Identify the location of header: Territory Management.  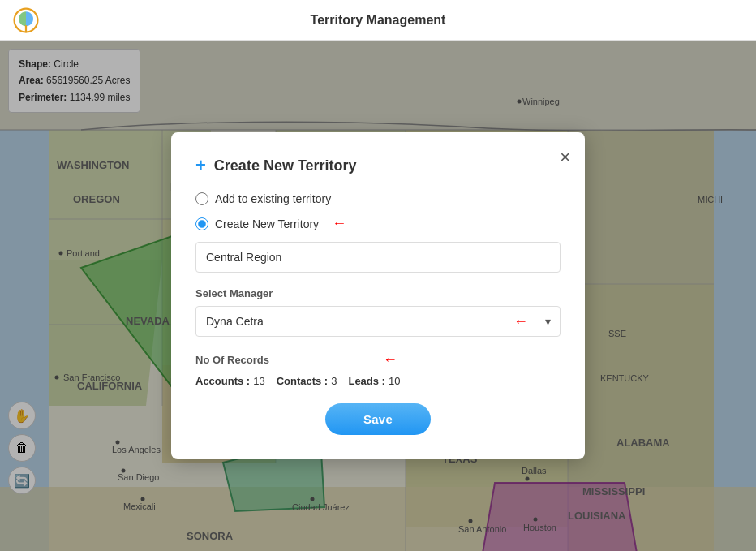
(378, 20).